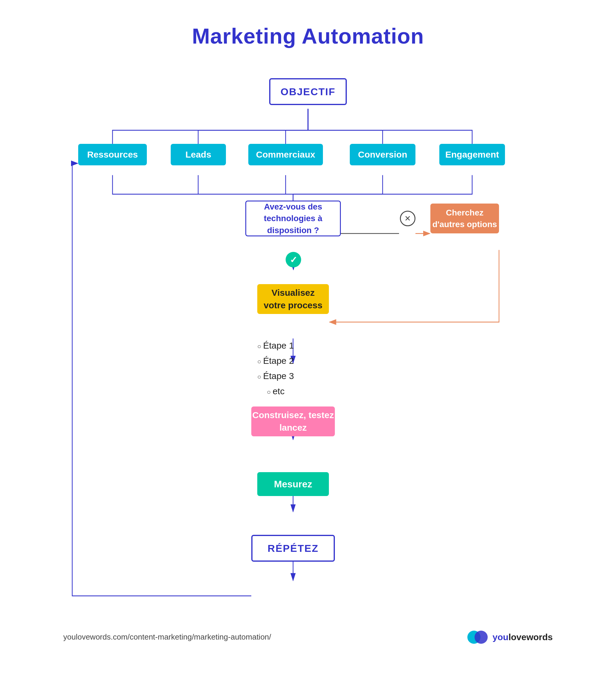  What do you see at coordinates (113, 155) in the screenshot?
I see `ressources-node: Ressources` at bounding box center [113, 155].